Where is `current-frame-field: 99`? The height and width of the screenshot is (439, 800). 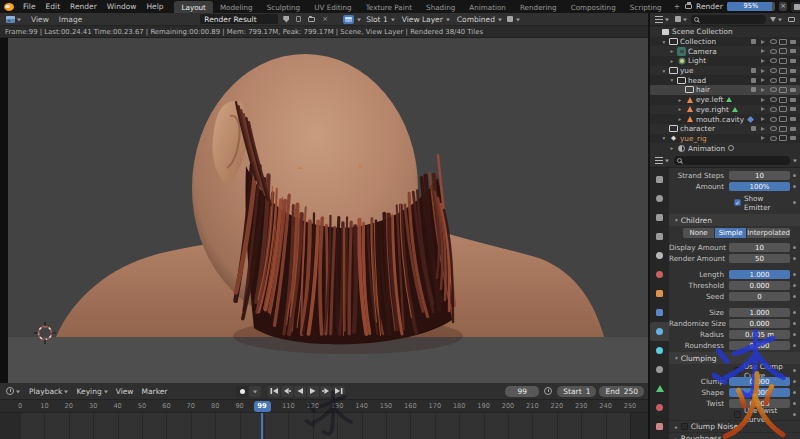
current-frame-field: 99 is located at coordinates (522, 392).